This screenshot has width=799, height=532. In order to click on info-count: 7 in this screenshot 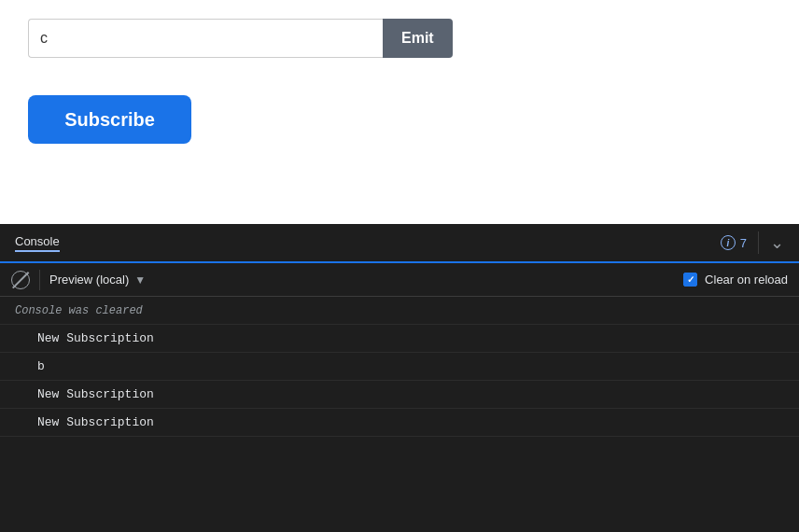, I will do `click(743, 243)`.